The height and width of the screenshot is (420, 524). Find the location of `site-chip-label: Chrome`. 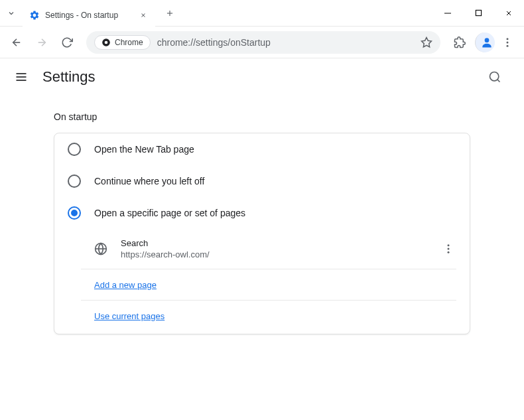

site-chip-label: Chrome is located at coordinates (129, 42).